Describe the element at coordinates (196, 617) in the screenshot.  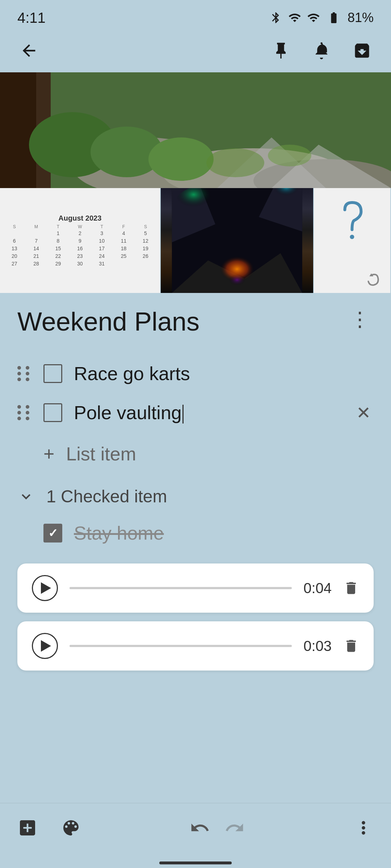
I see `audio-players: 0:04 0:03` at that location.